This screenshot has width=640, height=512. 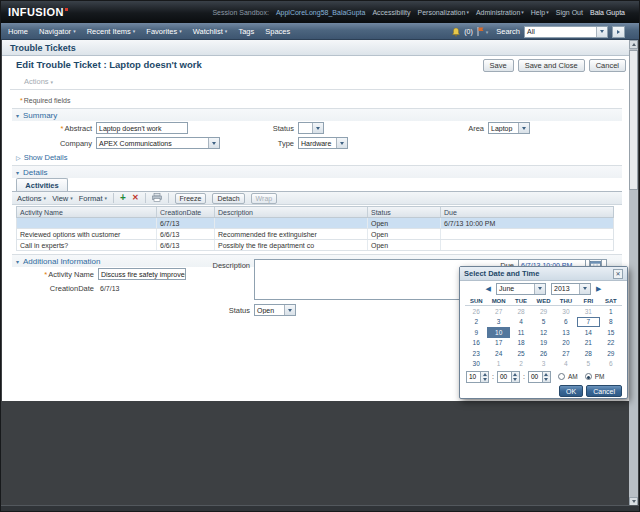 I want to click on second-spinner: 00, so click(x=540, y=377).